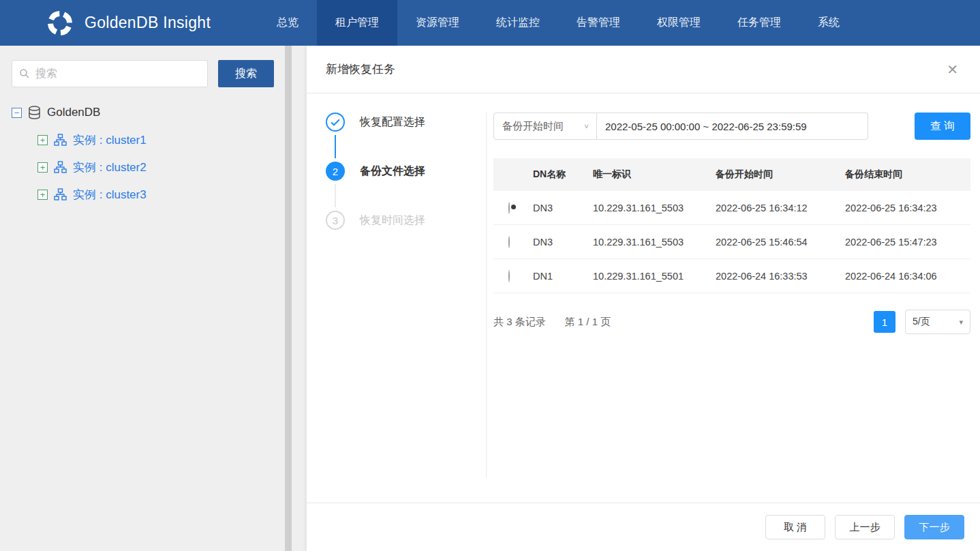 The width and height of the screenshot is (980, 551). What do you see at coordinates (490, 23) in the screenshot?
I see `top-navbar: GoldenDB Insight 总览 租户管理 资源管理 统计监控 告警管理 …` at bounding box center [490, 23].